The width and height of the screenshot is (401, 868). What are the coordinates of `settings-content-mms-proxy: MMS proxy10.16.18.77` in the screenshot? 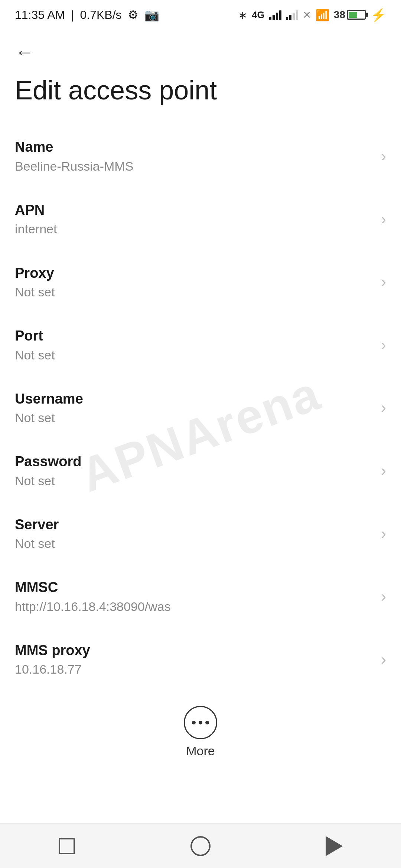 It's located at (194, 660).